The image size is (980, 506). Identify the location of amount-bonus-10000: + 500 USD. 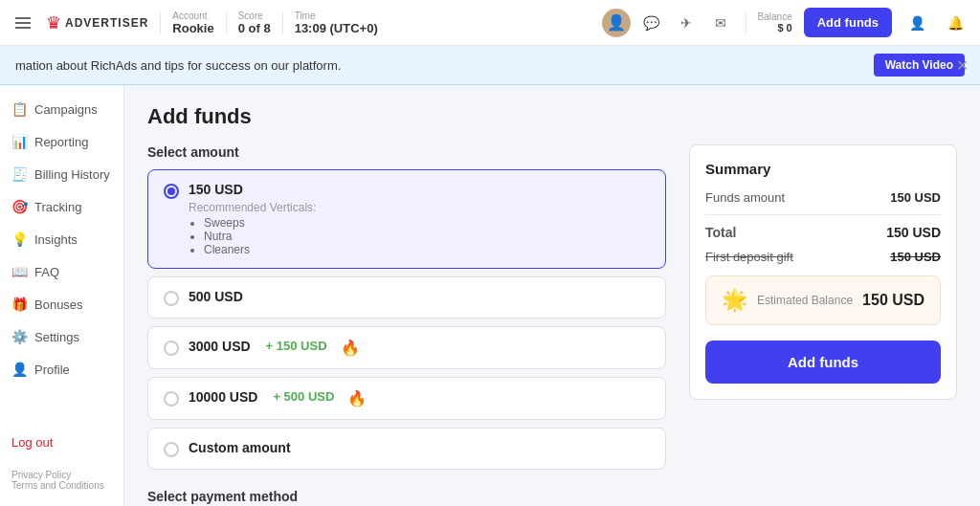
(303, 396).